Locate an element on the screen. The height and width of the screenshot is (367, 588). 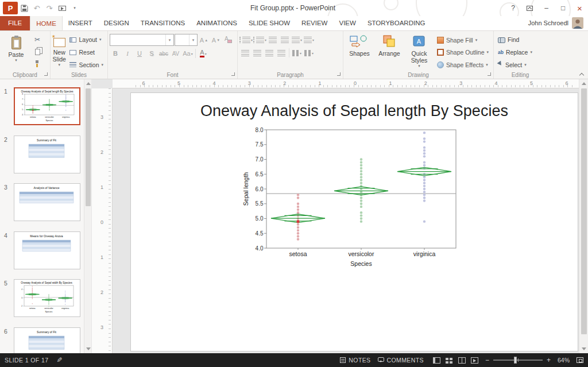
clear-formatting-button is located at coordinates (228, 40).